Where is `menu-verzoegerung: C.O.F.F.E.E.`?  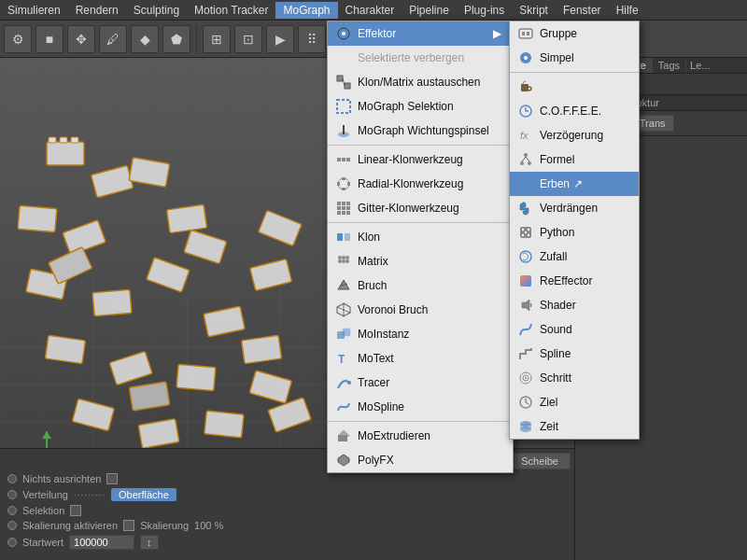
menu-verzoegerung: C.O.F.F.E.E. is located at coordinates (574, 111).